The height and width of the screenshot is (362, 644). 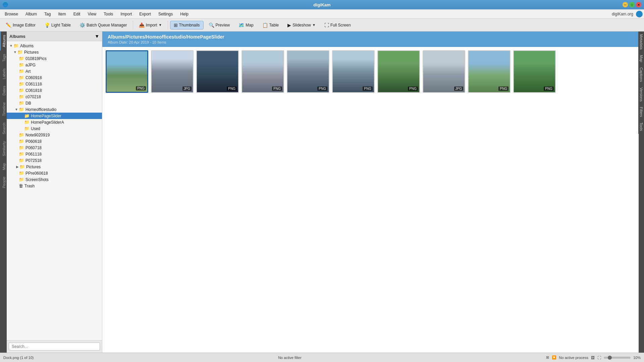 What do you see at coordinates (54, 71) in the screenshot?
I see `tree-item-art: 📁 Art` at bounding box center [54, 71].